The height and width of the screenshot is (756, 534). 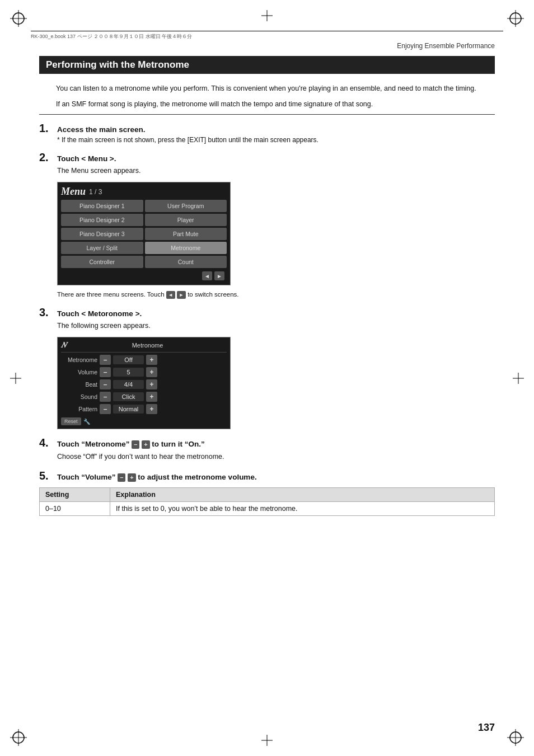 I want to click on nav-left-icon: ◄, so click(x=171, y=295).